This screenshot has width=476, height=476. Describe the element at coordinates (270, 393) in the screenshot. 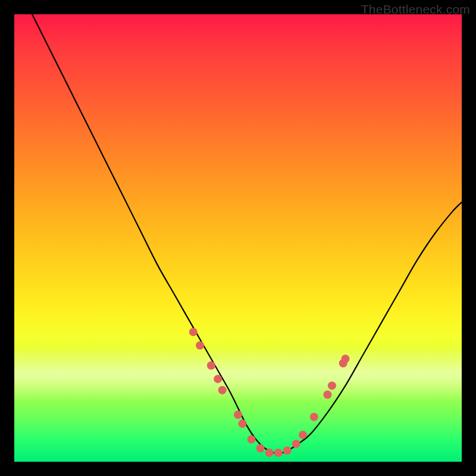

I see `highlight-markers` at that location.